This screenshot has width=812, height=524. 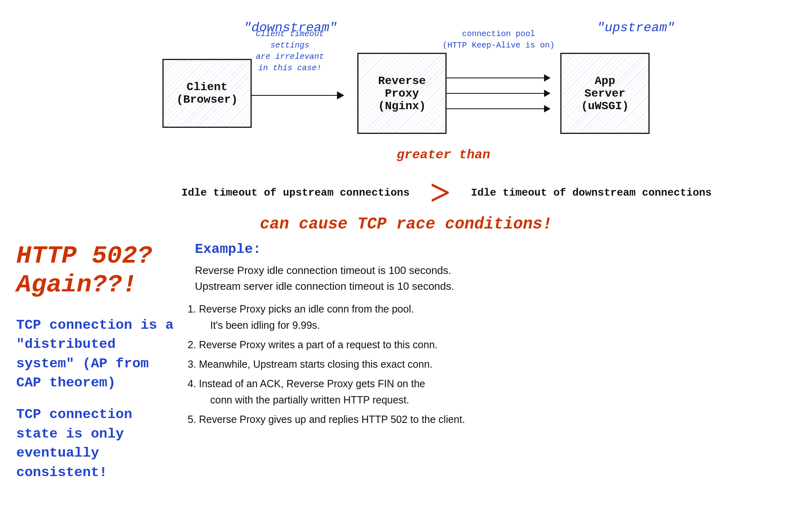 What do you see at coordinates (207, 93) in the screenshot?
I see `client-box: Client(Browser)` at bounding box center [207, 93].